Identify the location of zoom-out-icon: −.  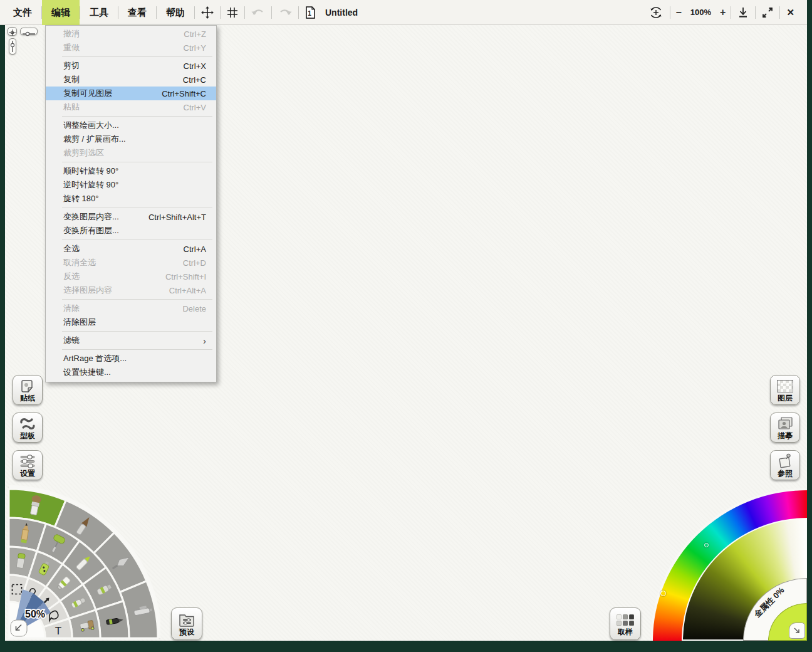
(678, 13).